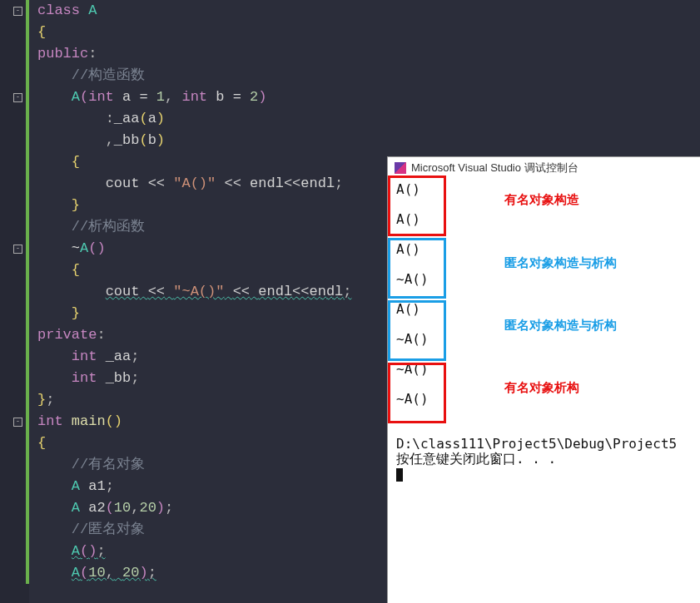 The height and width of the screenshot is (603, 700). Describe the element at coordinates (76, 96) in the screenshot. I see `constructor-name: A` at that location.